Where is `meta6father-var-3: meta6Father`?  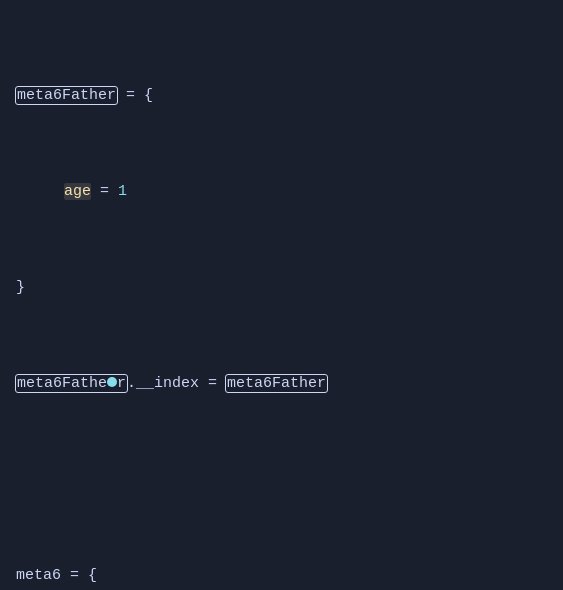 meta6father-var-3: meta6Father is located at coordinates (276, 384).